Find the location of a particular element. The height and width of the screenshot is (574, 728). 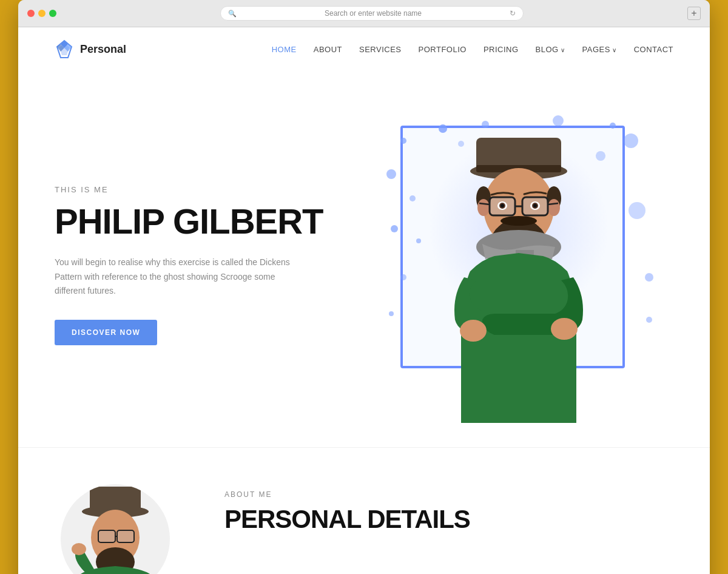

logo-icon is located at coordinates (64, 49).